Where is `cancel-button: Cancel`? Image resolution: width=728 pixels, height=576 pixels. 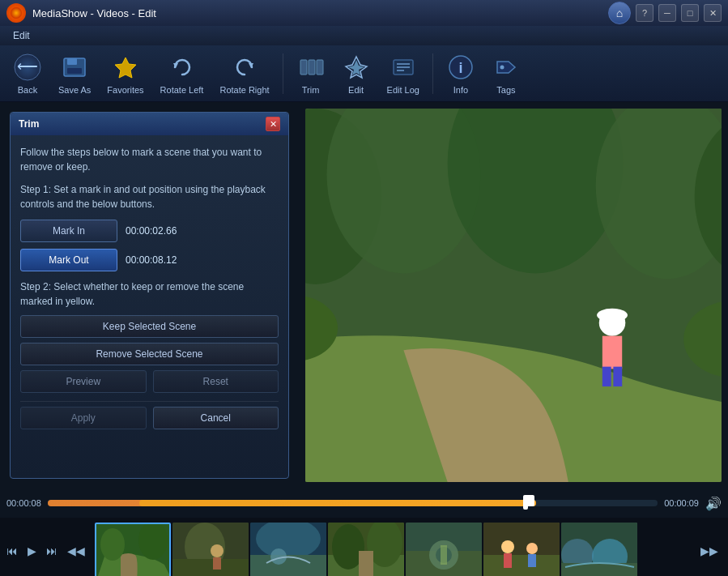 cancel-button: Cancel is located at coordinates (216, 418).